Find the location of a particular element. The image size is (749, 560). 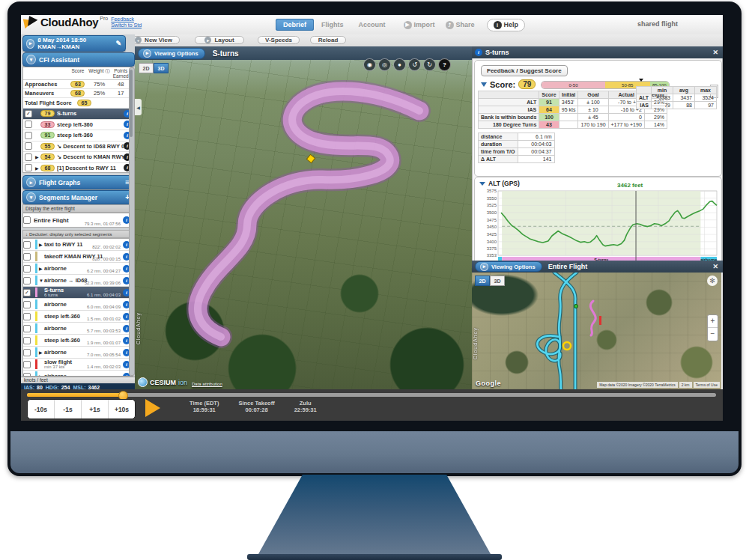

view-control-icon-4: ↻ is located at coordinates (430, 64).